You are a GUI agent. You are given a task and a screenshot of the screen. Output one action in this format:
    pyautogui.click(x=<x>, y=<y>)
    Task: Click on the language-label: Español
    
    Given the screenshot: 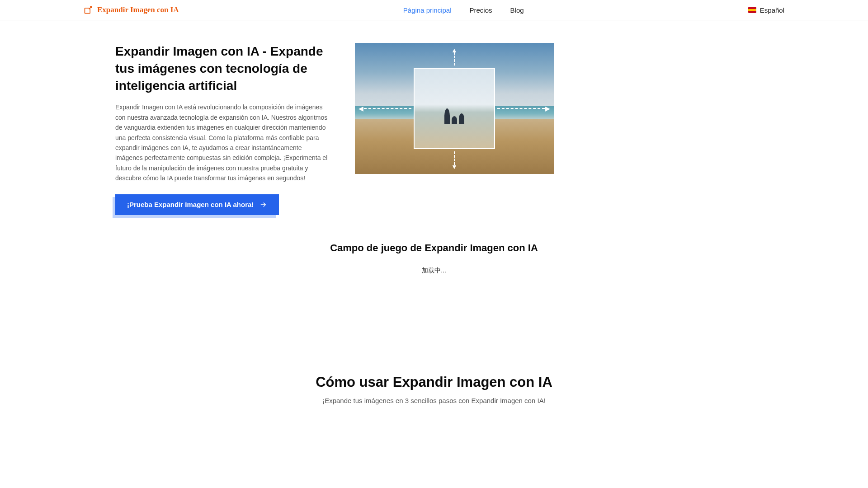 What is the action you would take?
    pyautogui.click(x=772, y=10)
    